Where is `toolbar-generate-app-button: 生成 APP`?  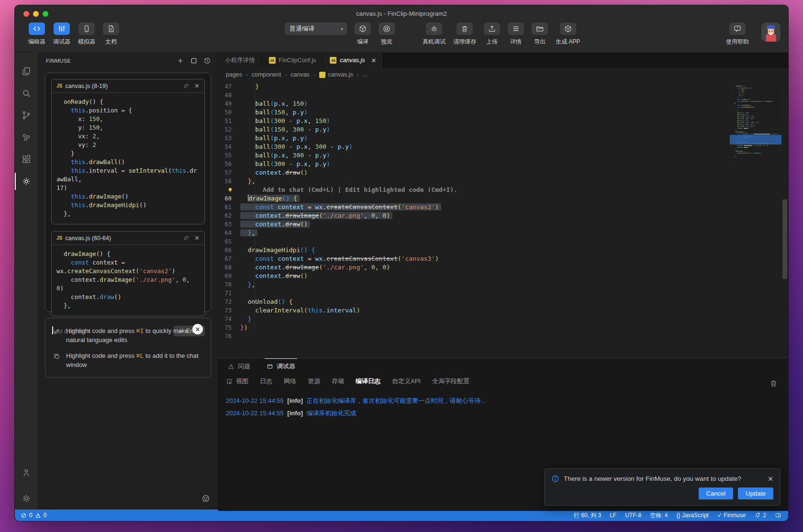
toolbar-generate-app-button: 生成 APP is located at coordinates (568, 34).